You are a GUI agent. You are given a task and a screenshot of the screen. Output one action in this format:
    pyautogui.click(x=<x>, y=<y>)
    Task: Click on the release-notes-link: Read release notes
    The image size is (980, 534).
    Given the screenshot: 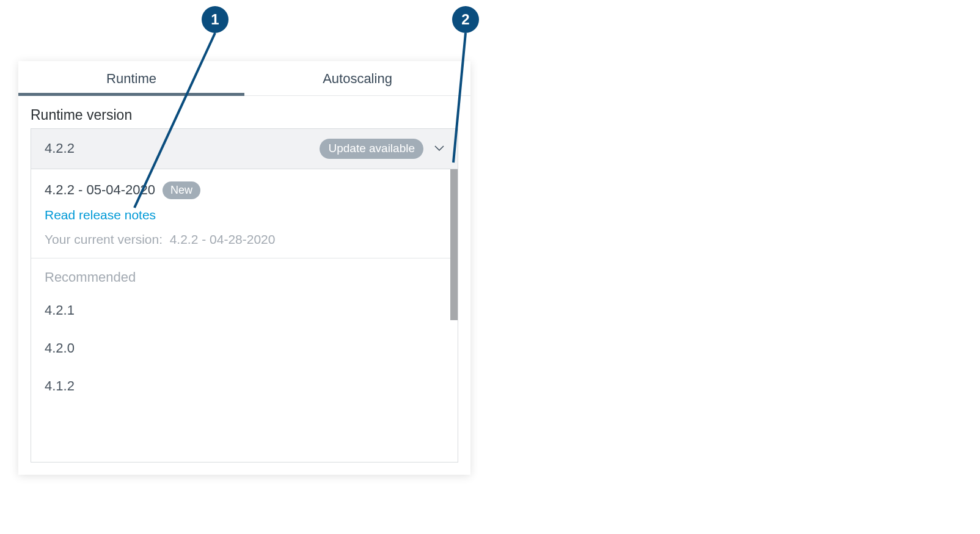 What is the action you would take?
    pyautogui.click(x=100, y=215)
    